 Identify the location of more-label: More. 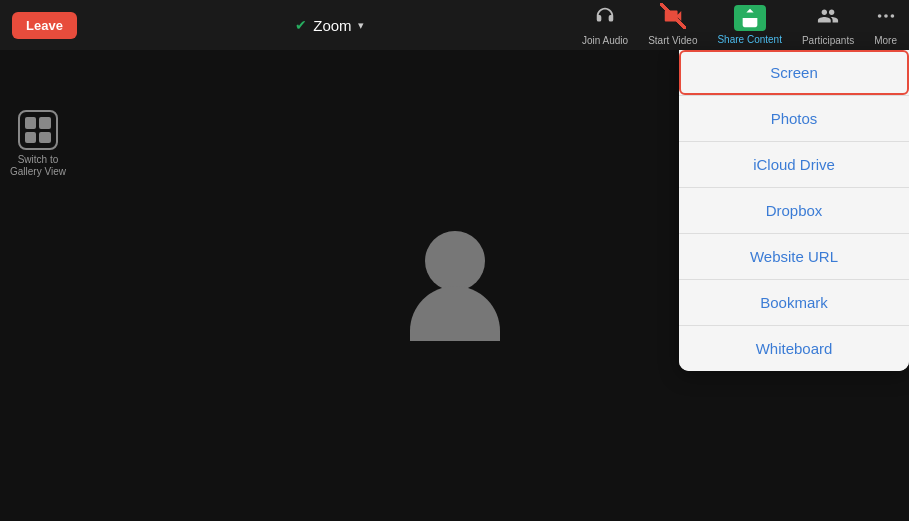
(886, 40).